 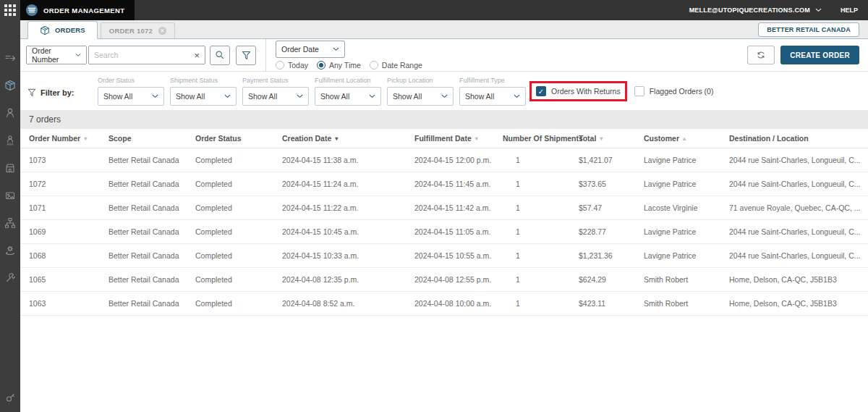 I want to click on cell-scope: Better Retail Canada, so click(x=152, y=184).